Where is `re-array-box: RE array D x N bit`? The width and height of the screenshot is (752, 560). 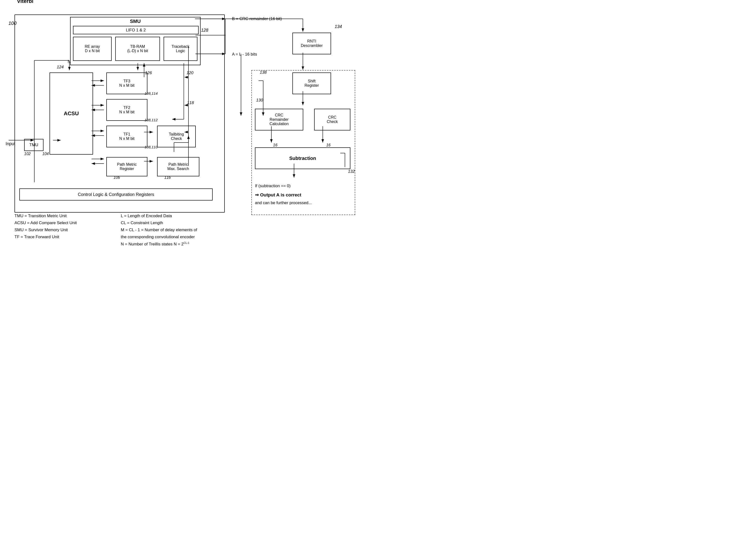
re-array-box: RE array D x N bit is located at coordinates (92, 49).